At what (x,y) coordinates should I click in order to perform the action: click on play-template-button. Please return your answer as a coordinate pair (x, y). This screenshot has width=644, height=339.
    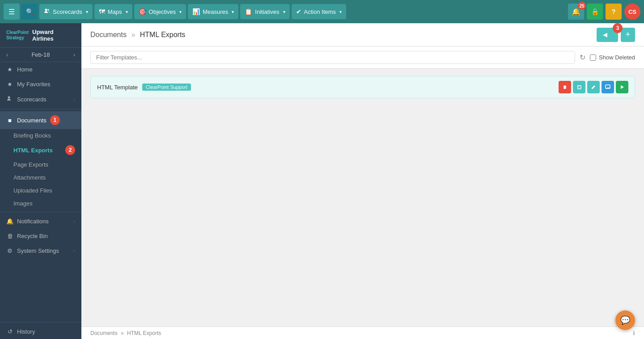
    Looking at the image, I should click on (622, 87).